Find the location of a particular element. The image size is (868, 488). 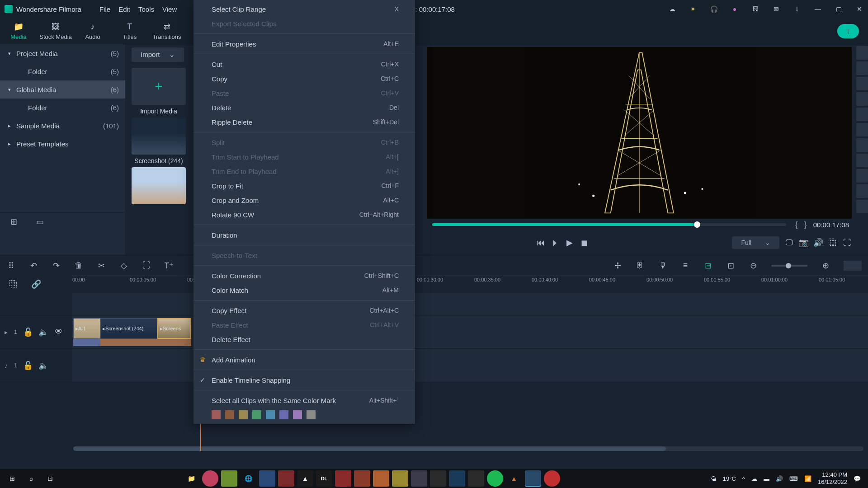

tips-icon: ✦ is located at coordinates (693, 9).